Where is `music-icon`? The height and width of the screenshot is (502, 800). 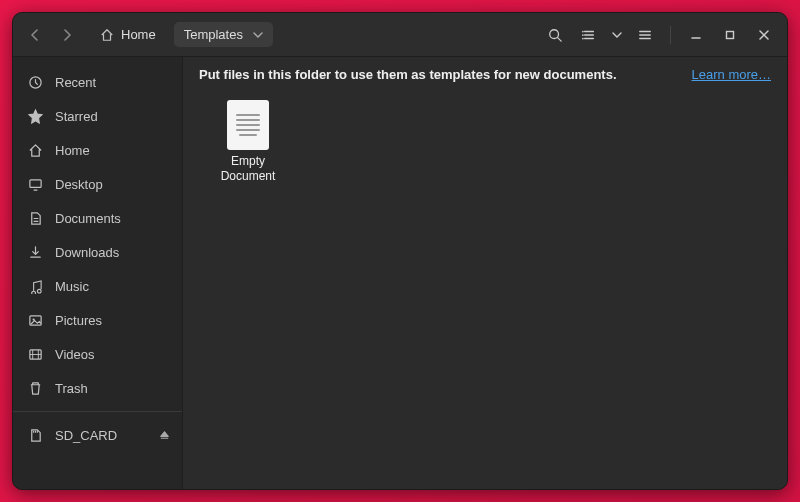 music-icon is located at coordinates (35, 286).